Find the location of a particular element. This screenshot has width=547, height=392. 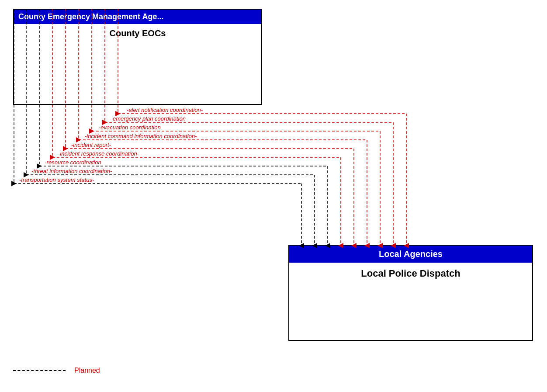

svg-text:-incident response coordinatio: -incident response coordination- is located at coordinates (99, 154).